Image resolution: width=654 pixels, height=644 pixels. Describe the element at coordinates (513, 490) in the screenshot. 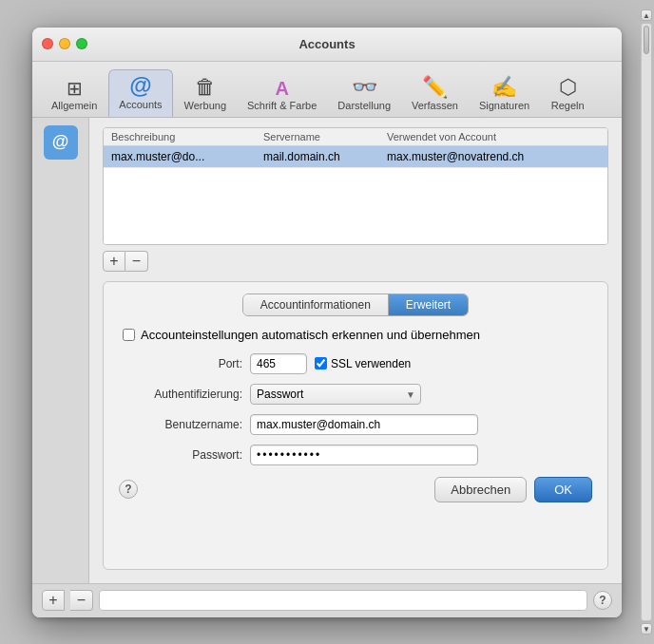

I see `action-buttons: Abbrechen OK` at that location.